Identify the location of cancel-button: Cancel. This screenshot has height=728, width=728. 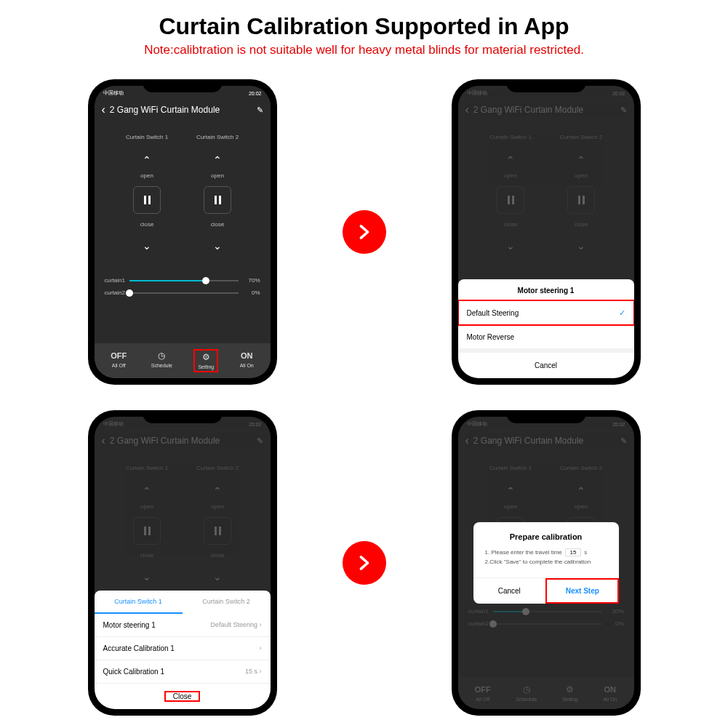
(546, 364).